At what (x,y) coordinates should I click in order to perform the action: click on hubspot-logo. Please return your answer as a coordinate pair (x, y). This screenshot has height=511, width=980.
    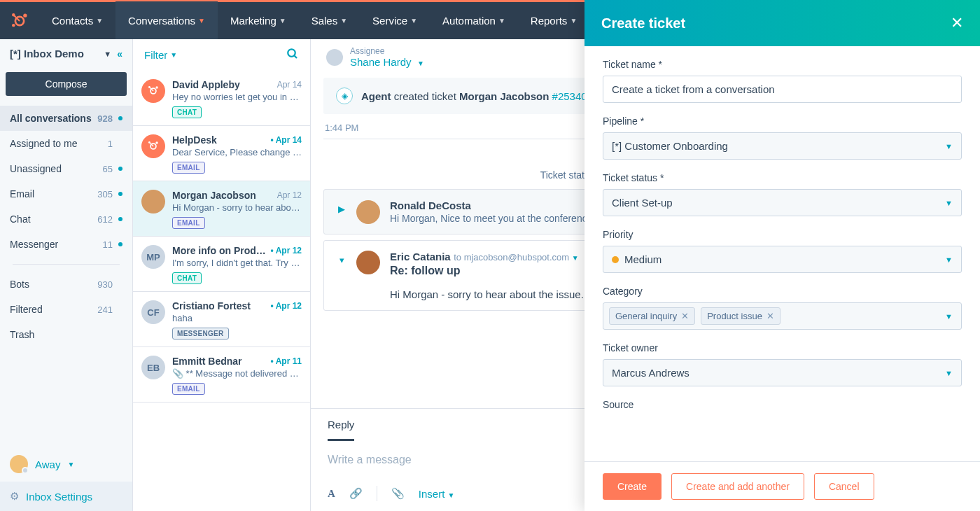
    Looking at the image, I should click on (20, 21).